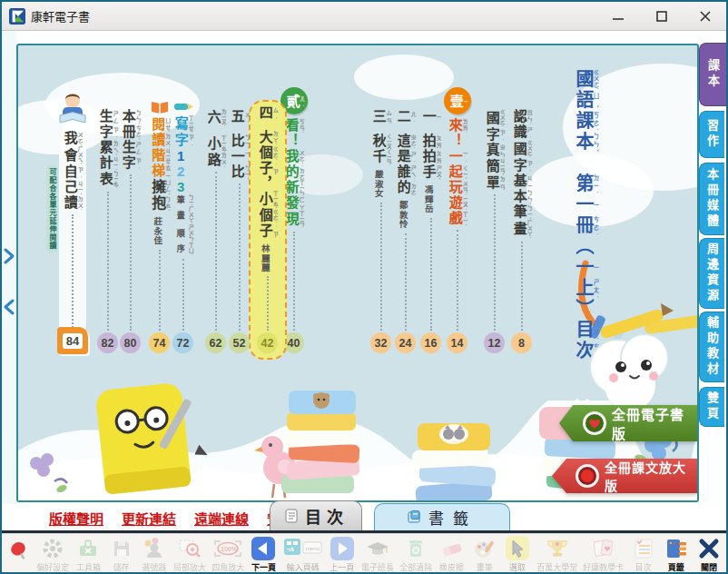 The height and width of the screenshot is (574, 728). I want to click on window-title: 康軒電子書, so click(60, 16).